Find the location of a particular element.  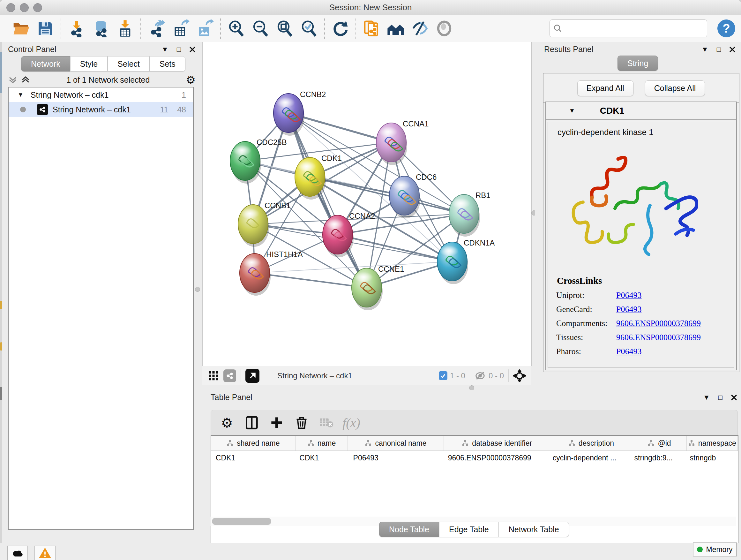

show-panel-eye-button is located at coordinates (444, 28).